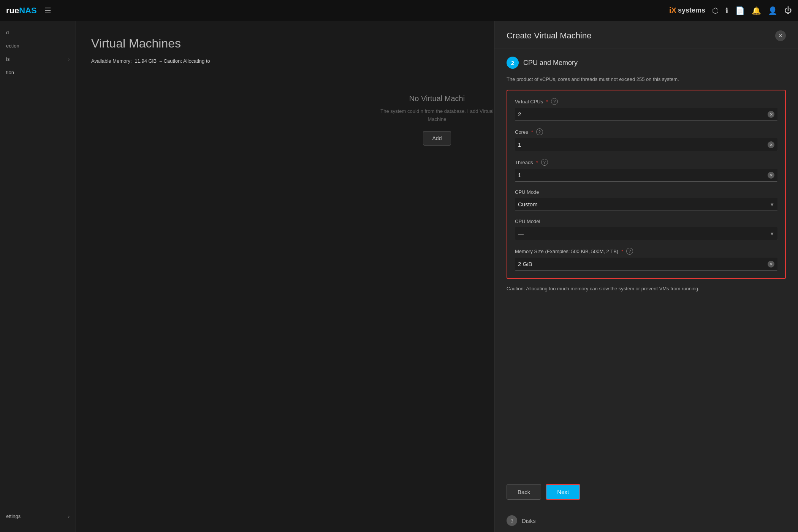 This screenshot has width=798, height=532. Describe the element at coordinates (512, 521) in the screenshot. I see `next-step-circle: 3` at that location.